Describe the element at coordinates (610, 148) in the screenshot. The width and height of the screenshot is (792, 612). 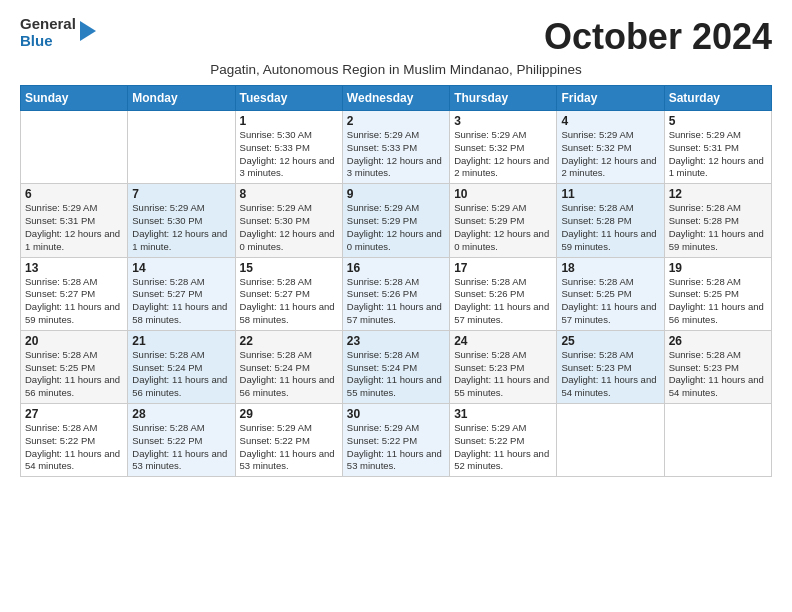
I see `day-cell: 4Sunrise: 5:29 AM Sunset: 5:32 PM Daylig…` at that location.